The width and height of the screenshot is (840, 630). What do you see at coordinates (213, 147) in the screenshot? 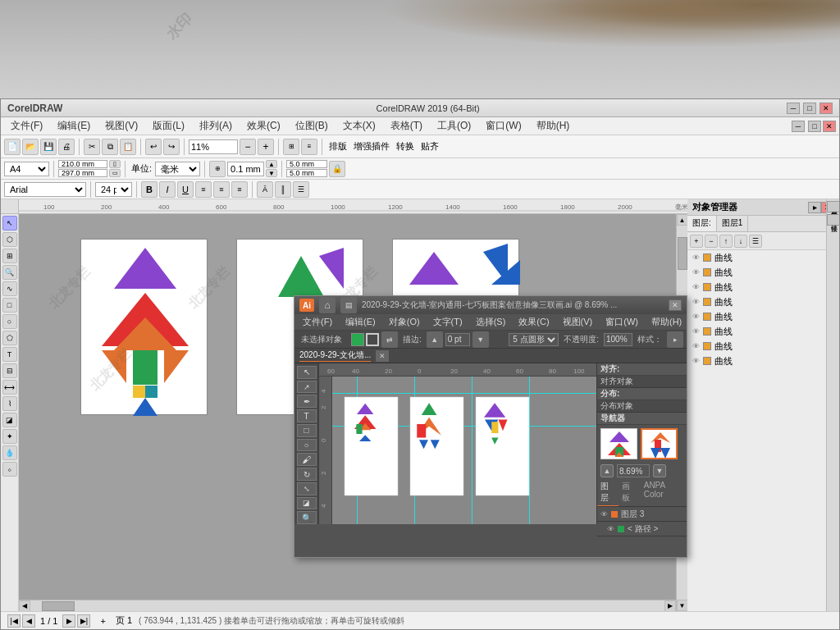
I see `zoom-input` at bounding box center [213, 147].